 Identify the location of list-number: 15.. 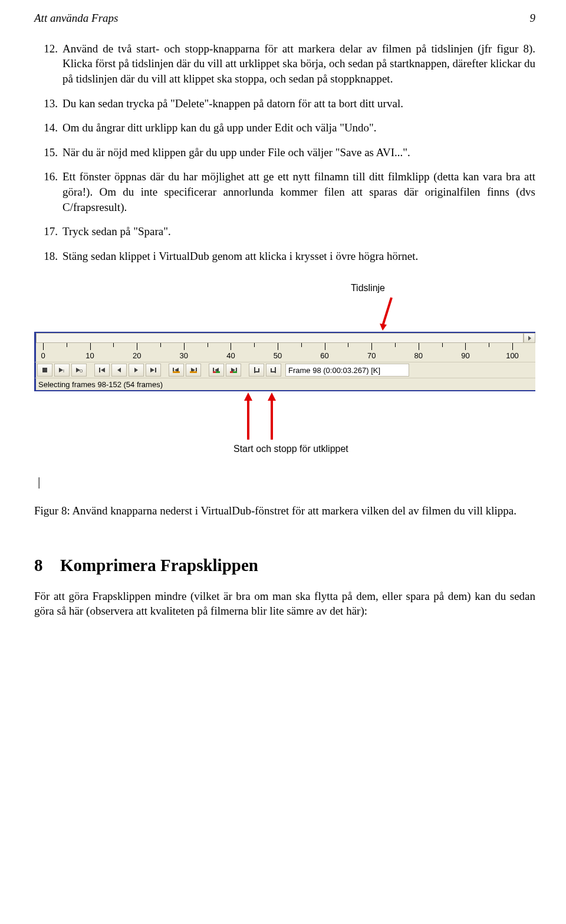
(48, 153).